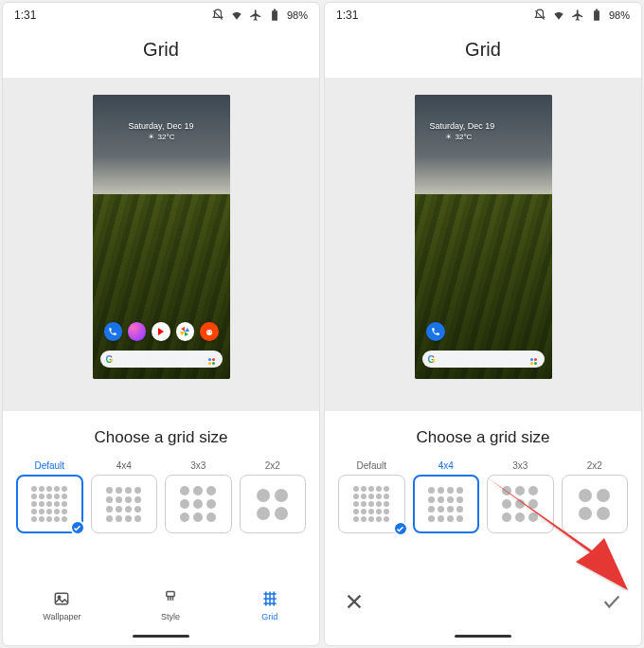 This screenshot has width=644, height=648. Describe the element at coordinates (208, 332) in the screenshot. I see `reddit-app-icon` at that location.